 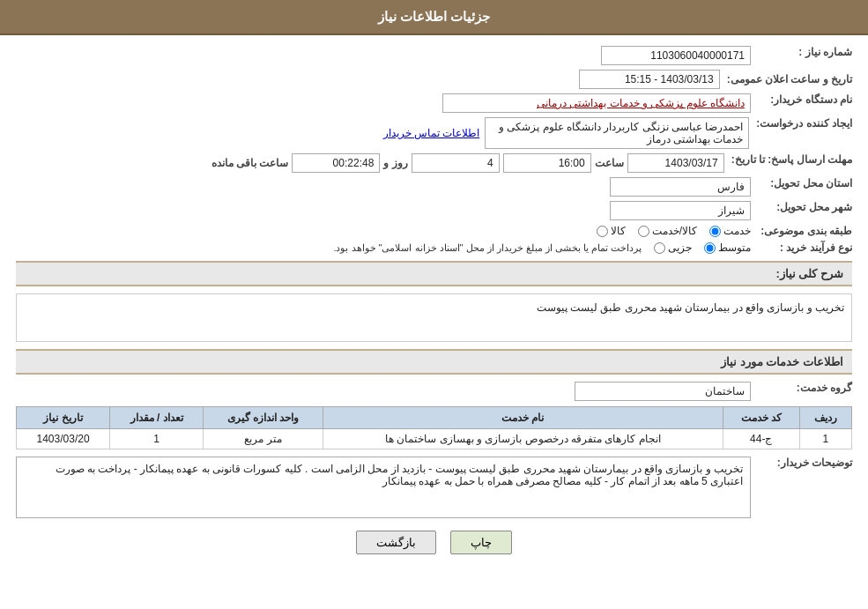 What do you see at coordinates (63, 418) in the screenshot?
I see `col-date: تاریخ نیاز` at bounding box center [63, 418].